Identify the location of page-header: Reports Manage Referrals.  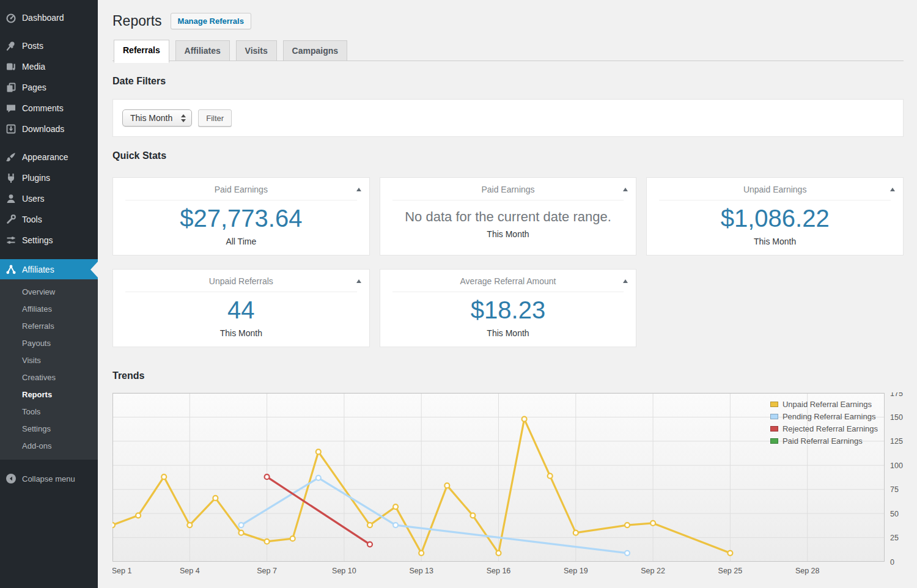
(508, 21).